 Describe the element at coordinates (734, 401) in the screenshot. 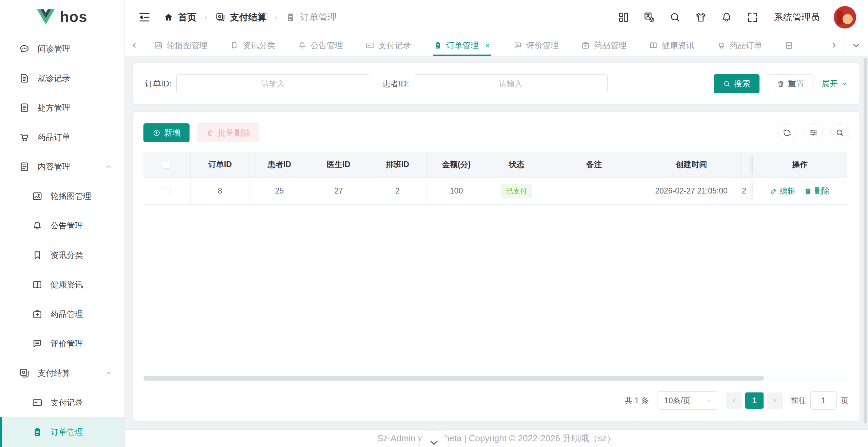

I see `prev-page-button` at that location.